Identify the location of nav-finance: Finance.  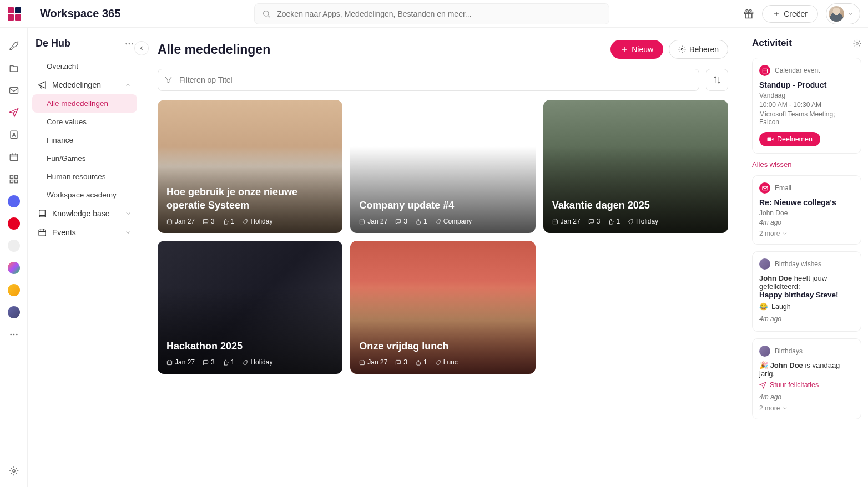
(84, 140).